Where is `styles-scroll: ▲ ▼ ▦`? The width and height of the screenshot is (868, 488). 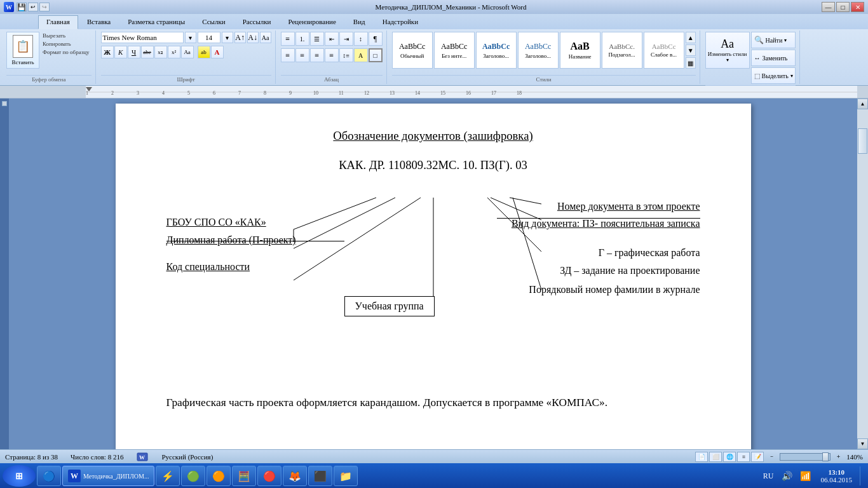
styles-scroll: ▲ ▼ ▦ is located at coordinates (691, 50).